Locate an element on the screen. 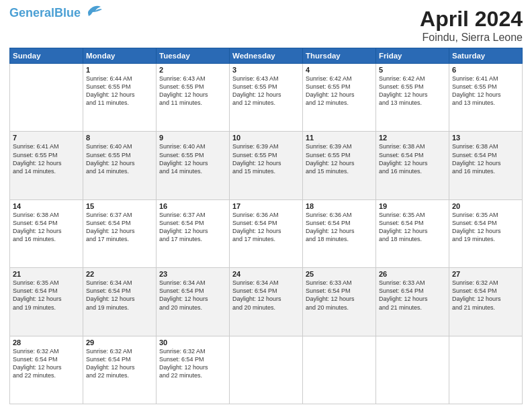  day-number: 22 is located at coordinates (120, 274).